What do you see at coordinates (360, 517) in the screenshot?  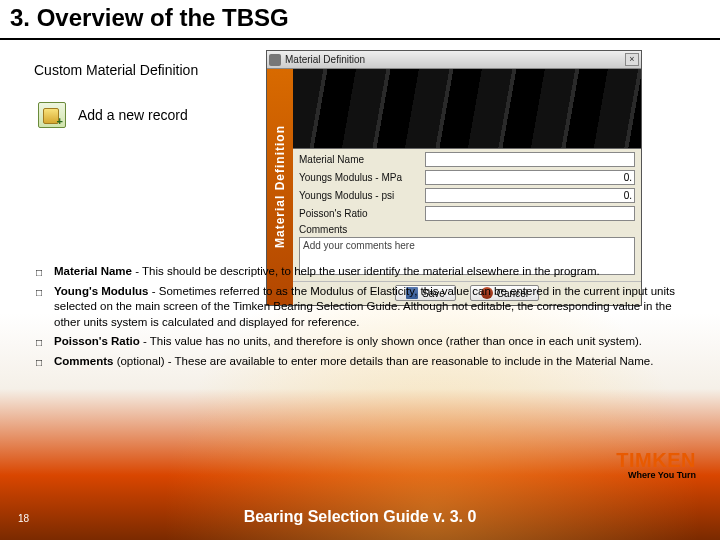 I see `footer-title: Bearing Selection Guide v. 3. 0` at bounding box center [360, 517].